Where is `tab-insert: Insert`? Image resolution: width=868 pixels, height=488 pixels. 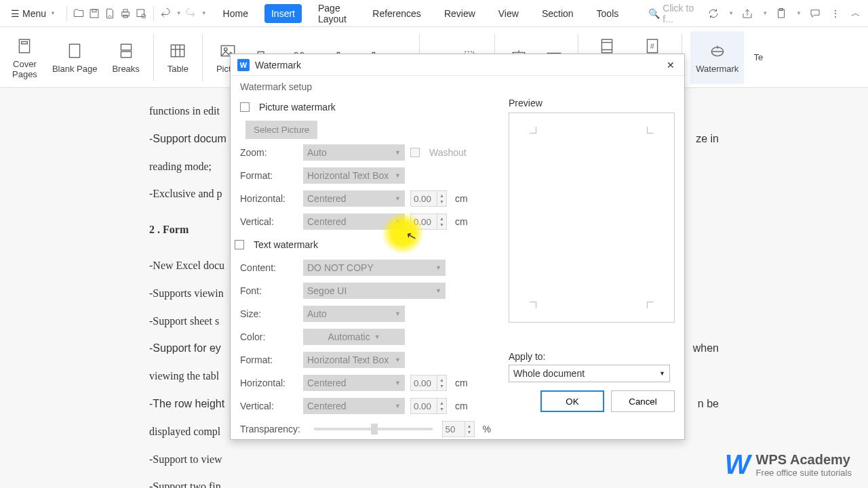
tab-insert: Insert is located at coordinates (283, 14).